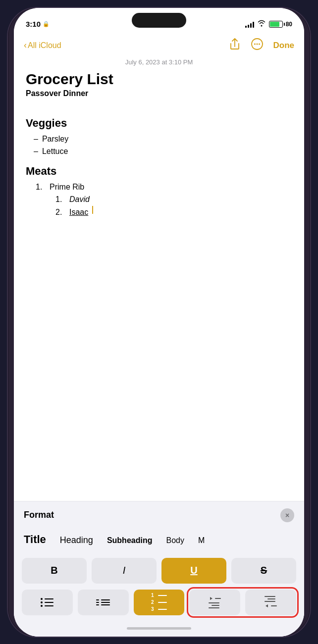 This screenshot has height=644, width=318. Describe the element at coordinates (163, 146) in the screenshot. I see `veggies-list: – Parsley – Lettuce` at that location.